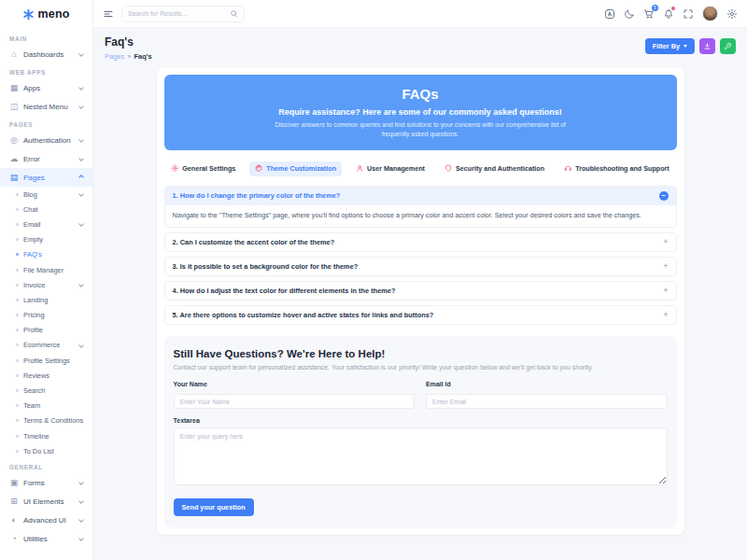  I want to click on sidebar-item-pricing: Pricing, so click(47, 315).